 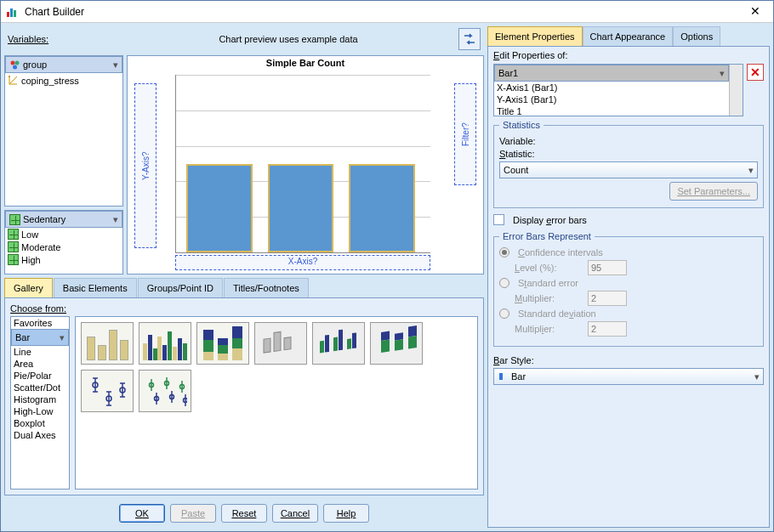 I want to click on chart-type-item: Area, so click(x=40, y=364).